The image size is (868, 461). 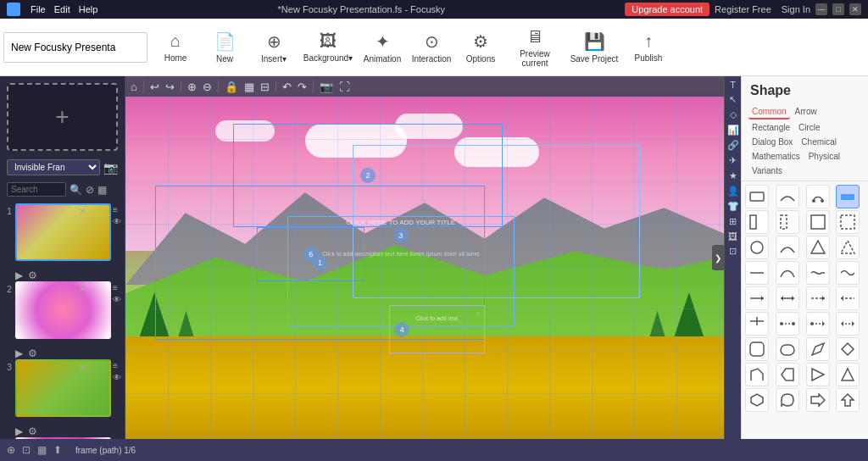 I want to click on frame-2-play-icon: ▶, so click(x=19, y=353).